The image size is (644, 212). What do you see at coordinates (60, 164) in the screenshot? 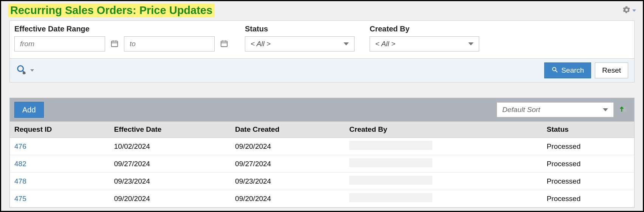
I see `cell-request-id: 482` at bounding box center [60, 164].